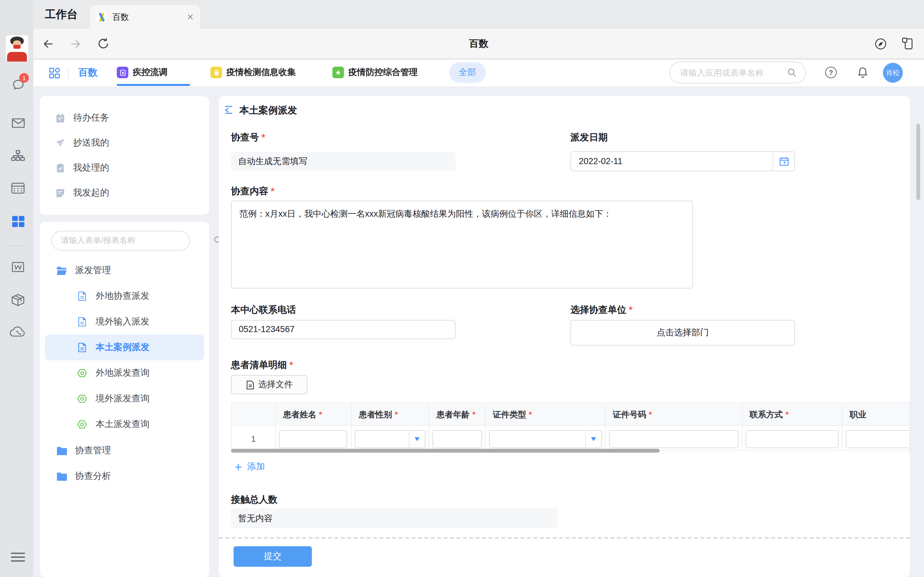 This screenshot has height=577, width=924. I want to click on tree-item-jingwai-paifa: 境外输入派发, so click(124, 322).